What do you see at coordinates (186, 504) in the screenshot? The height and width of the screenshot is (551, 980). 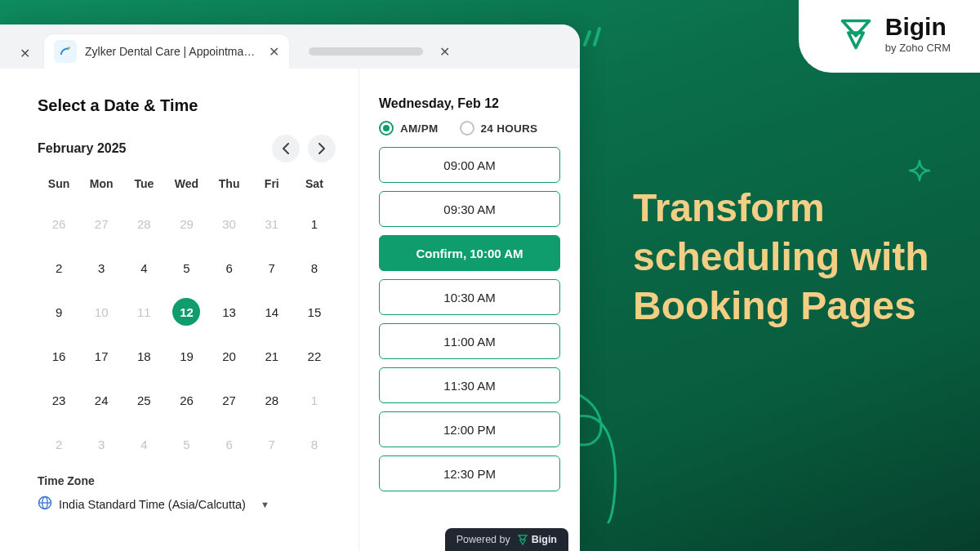 I see `timezone-select: India Standard Time (Asia/Calcutta) ▼` at bounding box center [186, 504].